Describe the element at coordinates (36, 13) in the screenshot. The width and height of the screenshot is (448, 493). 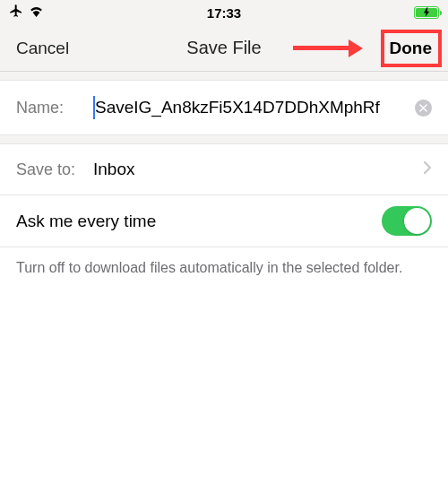
I see `wifi-icon` at that location.